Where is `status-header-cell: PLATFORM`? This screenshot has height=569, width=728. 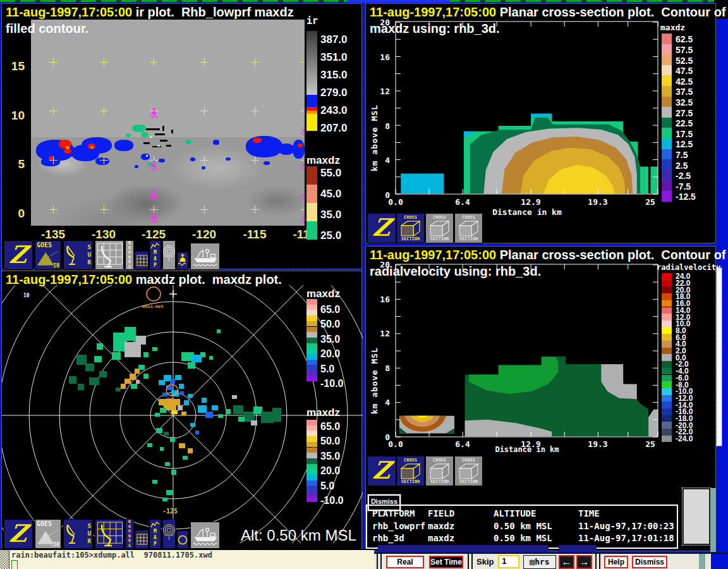 status-header-cell: PLATFORM is located at coordinates (393, 513).